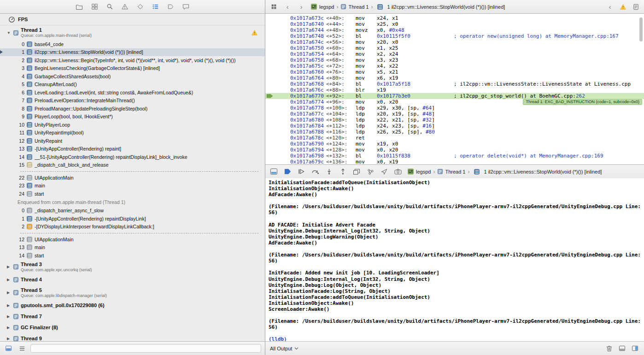  Describe the element at coordinates (133, 248) in the screenshot. I see `stack-frame-row: 13main` at that location.